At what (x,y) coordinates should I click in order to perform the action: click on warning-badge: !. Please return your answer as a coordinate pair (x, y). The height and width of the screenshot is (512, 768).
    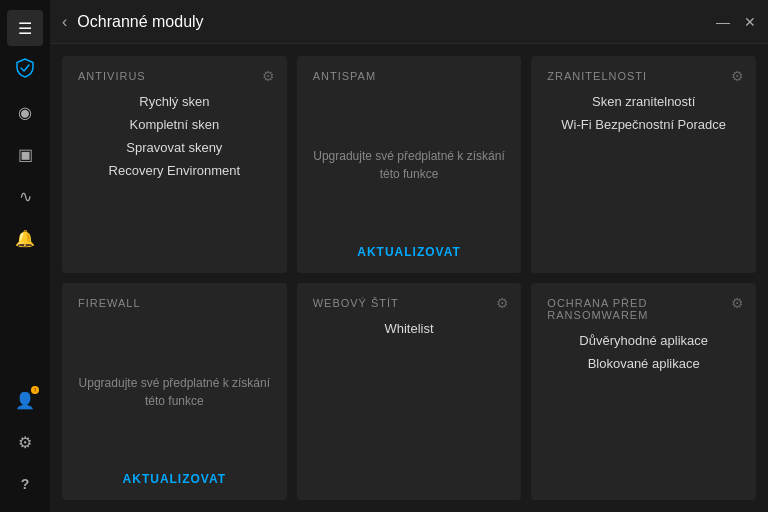
    Looking at the image, I should click on (35, 390).